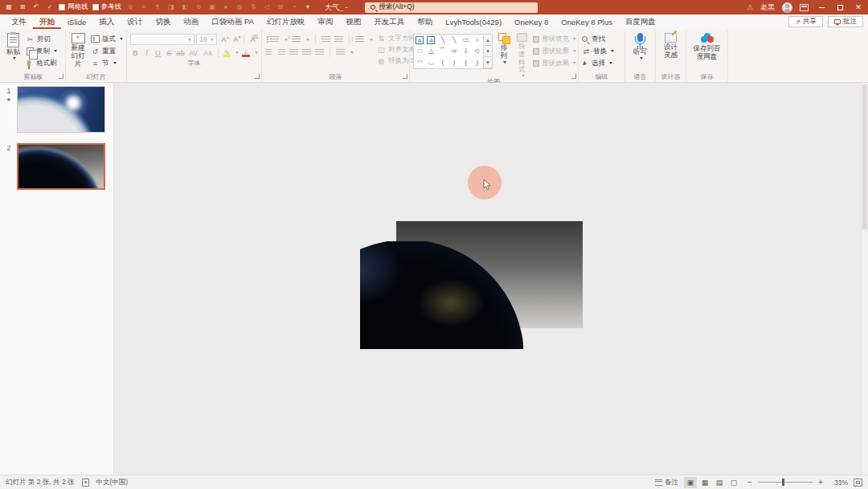  What do you see at coordinates (135, 22) in the screenshot?
I see `tab-design: 设计` at bounding box center [135, 22].